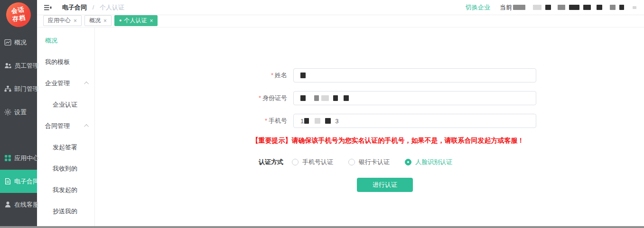 The width and height of the screenshot is (644, 228). Describe the element at coordinates (318, 162) in the screenshot. I see `radio-label: 手机号认证` at that location.